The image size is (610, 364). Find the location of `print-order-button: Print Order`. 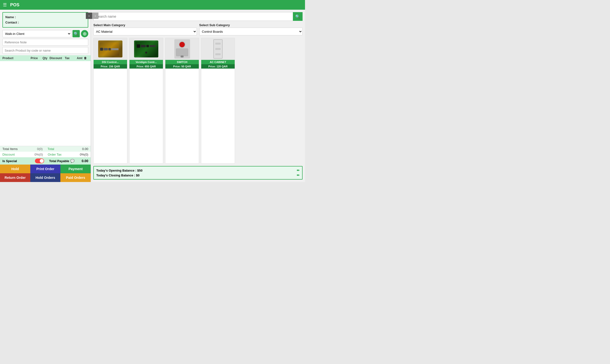

print-order-button: Print Order is located at coordinates (46, 169).